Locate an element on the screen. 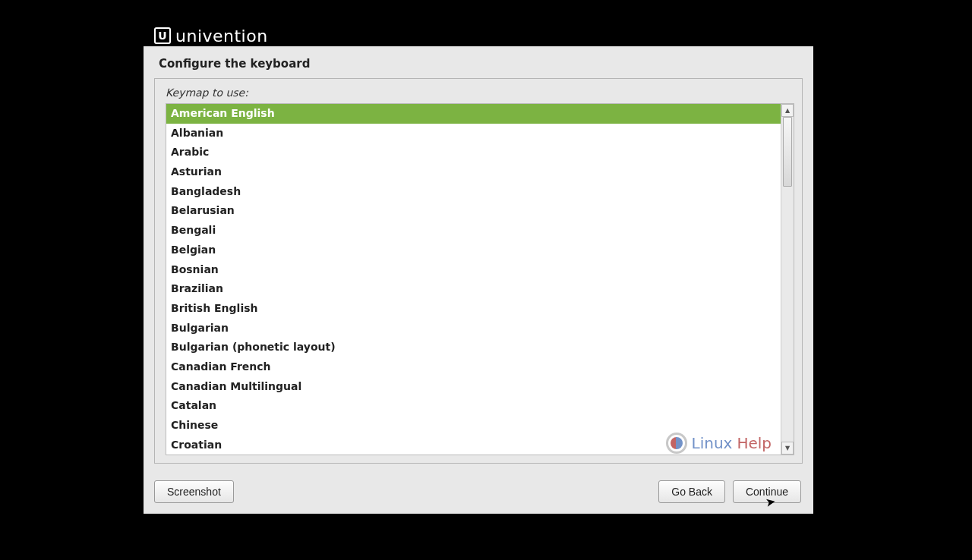  list-item: Bulgarian is located at coordinates (474, 329).